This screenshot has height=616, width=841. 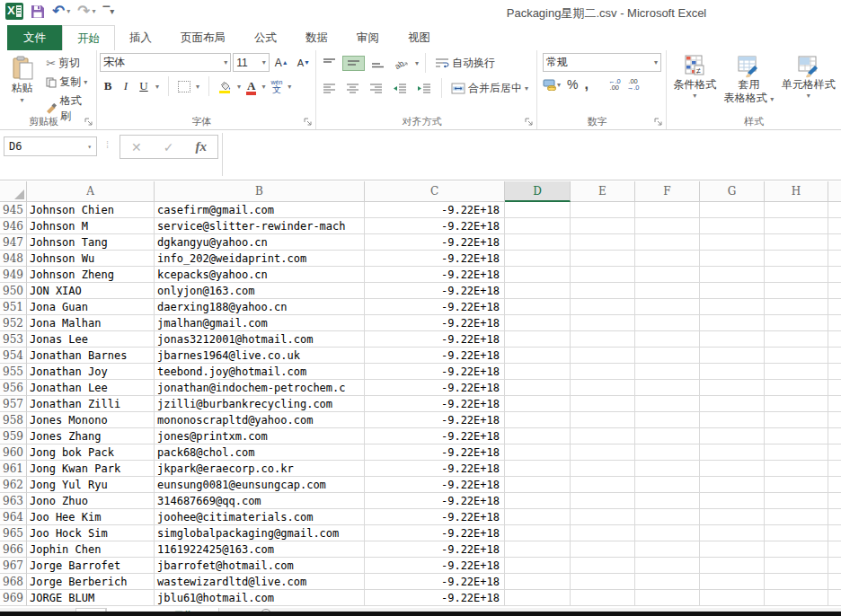 I want to click on cell-B960: pack68@chol.com, so click(x=260, y=453).